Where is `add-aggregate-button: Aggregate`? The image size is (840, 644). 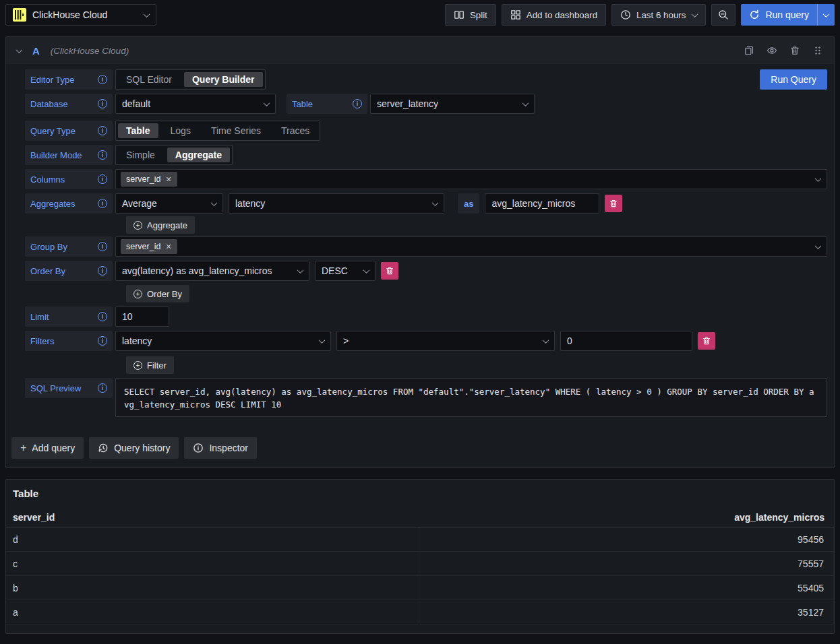 add-aggregate-button: Aggregate is located at coordinates (160, 225).